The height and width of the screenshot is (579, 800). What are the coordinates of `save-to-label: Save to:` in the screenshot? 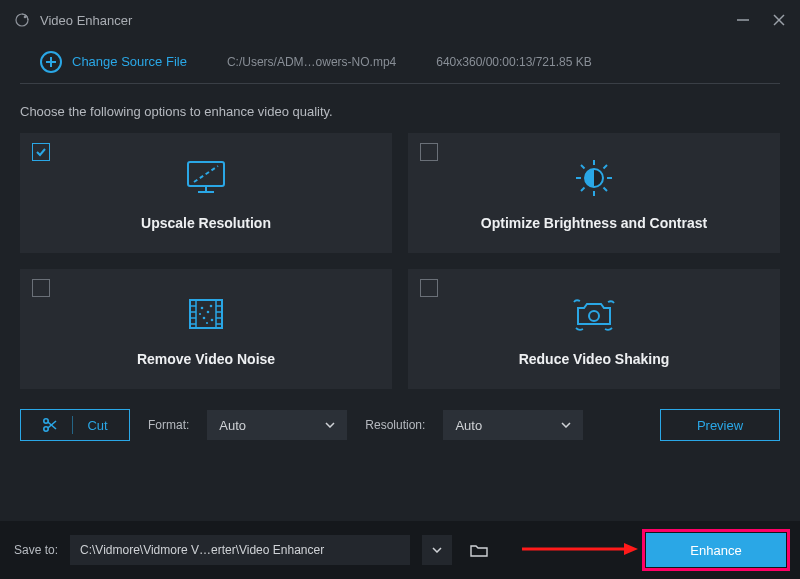 It's located at (36, 550).